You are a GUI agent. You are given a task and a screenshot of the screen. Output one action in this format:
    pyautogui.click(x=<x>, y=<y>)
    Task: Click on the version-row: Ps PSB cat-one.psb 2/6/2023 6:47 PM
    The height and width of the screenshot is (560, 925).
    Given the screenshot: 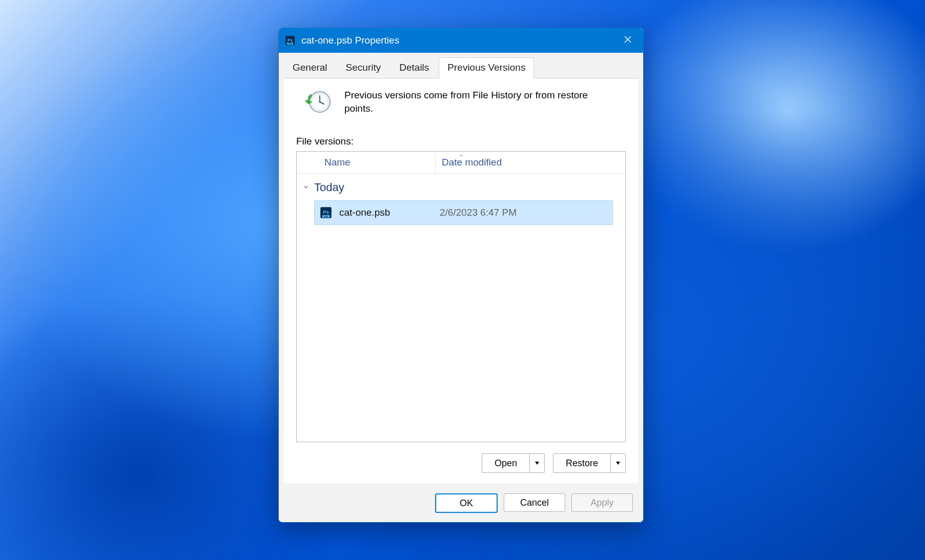 What is the action you would take?
    pyautogui.click(x=463, y=213)
    